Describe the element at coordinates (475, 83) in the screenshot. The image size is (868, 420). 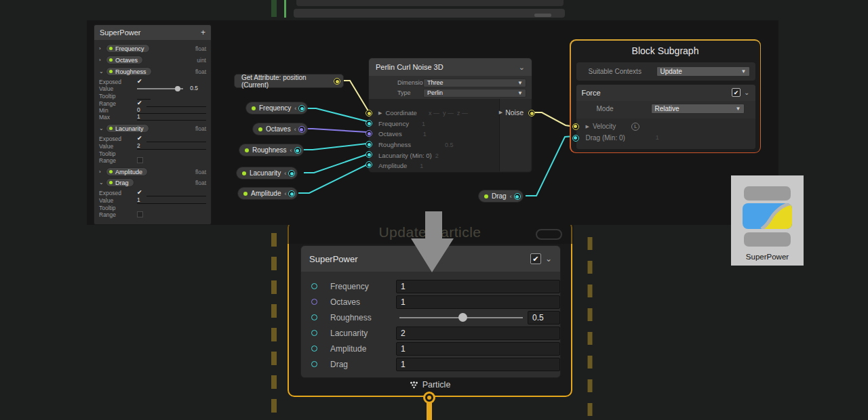
I see `dimensions-dropdown: Three▼` at that location.